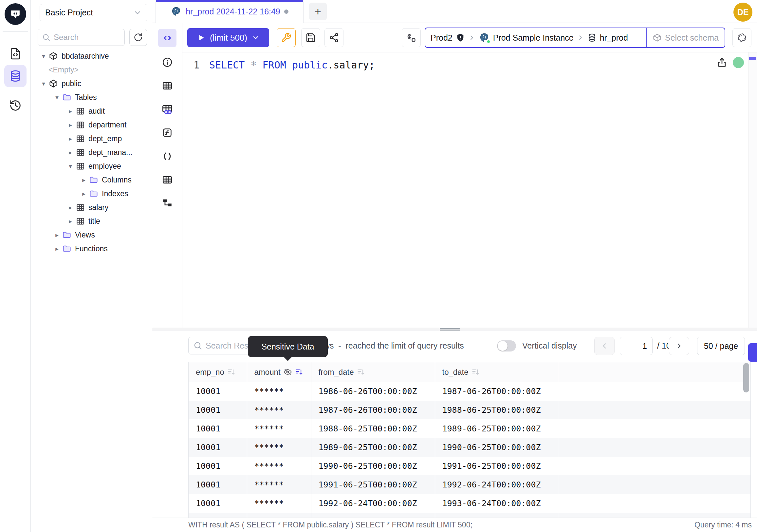  What do you see at coordinates (15, 14) in the screenshot?
I see `bytebase-logo` at bounding box center [15, 14].